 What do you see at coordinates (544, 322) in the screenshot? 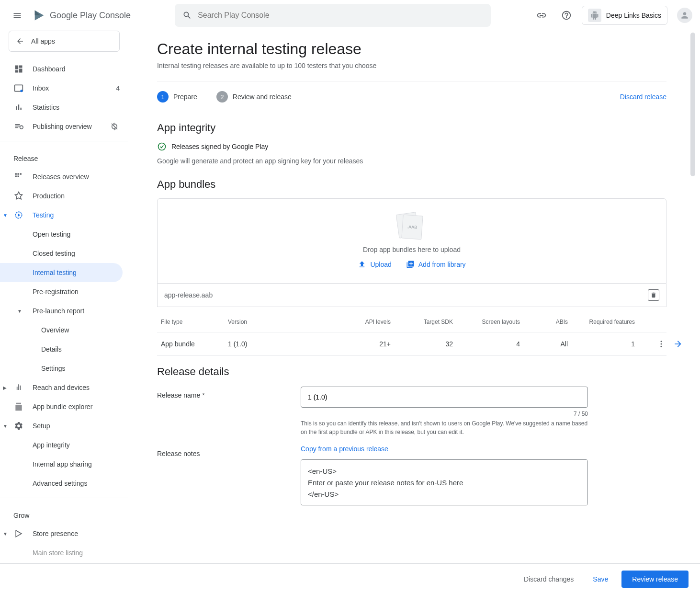
I see `col-abis: ABIs` at bounding box center [544, 322].